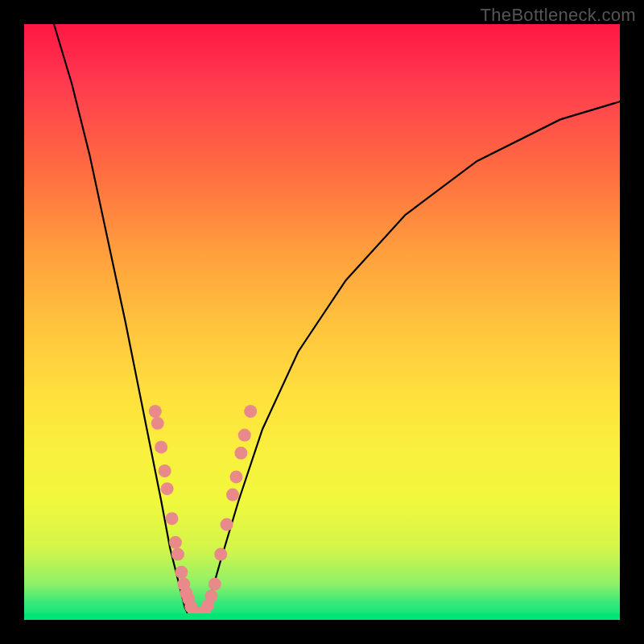 Image resolution: width=644 pixels, height=644 pixels. What do you see at coordinates (203, 512) in the screenshot?
I see `dot-group` at bounding box center [203, 512].